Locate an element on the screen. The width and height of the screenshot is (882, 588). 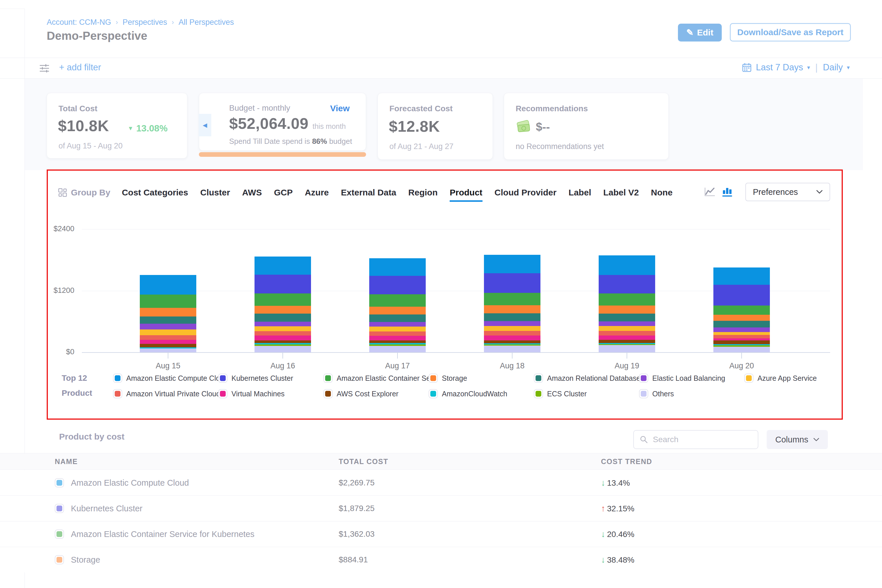
column-header-name: NAME is located at coordinates (66, 461).